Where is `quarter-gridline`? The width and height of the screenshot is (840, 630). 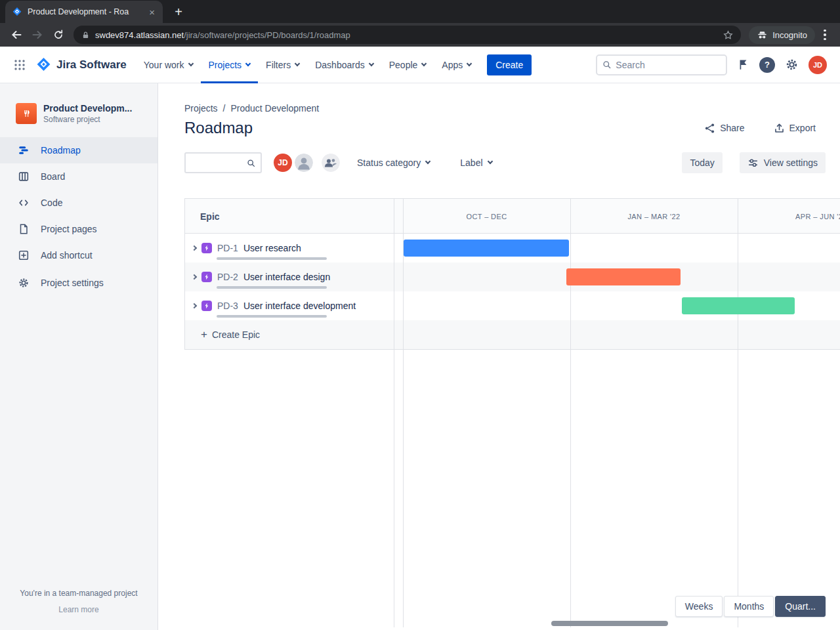 quarter-gridline is located at coordinates (571, 413).